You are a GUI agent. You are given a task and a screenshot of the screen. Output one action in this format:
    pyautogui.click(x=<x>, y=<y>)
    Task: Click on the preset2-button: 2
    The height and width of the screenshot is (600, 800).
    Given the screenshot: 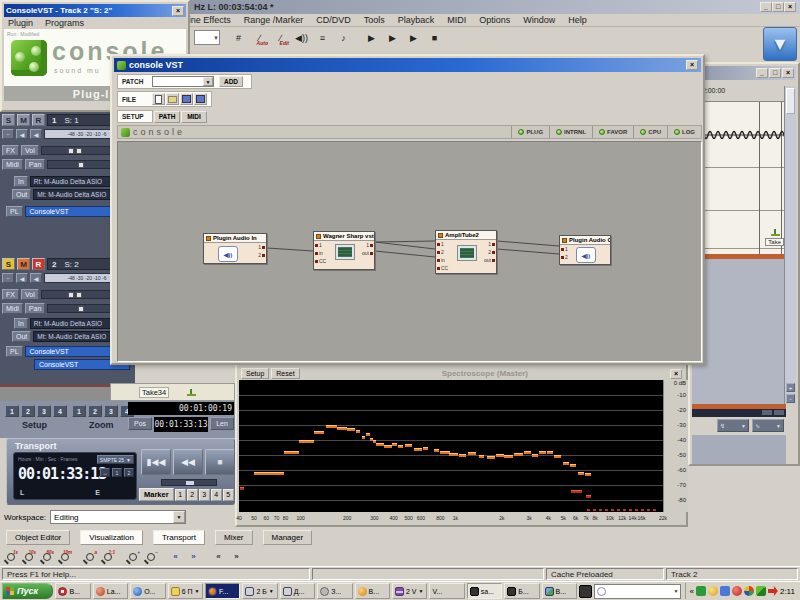 What is the action you would take?
    pyautogui.click(x=129, y=472)
    